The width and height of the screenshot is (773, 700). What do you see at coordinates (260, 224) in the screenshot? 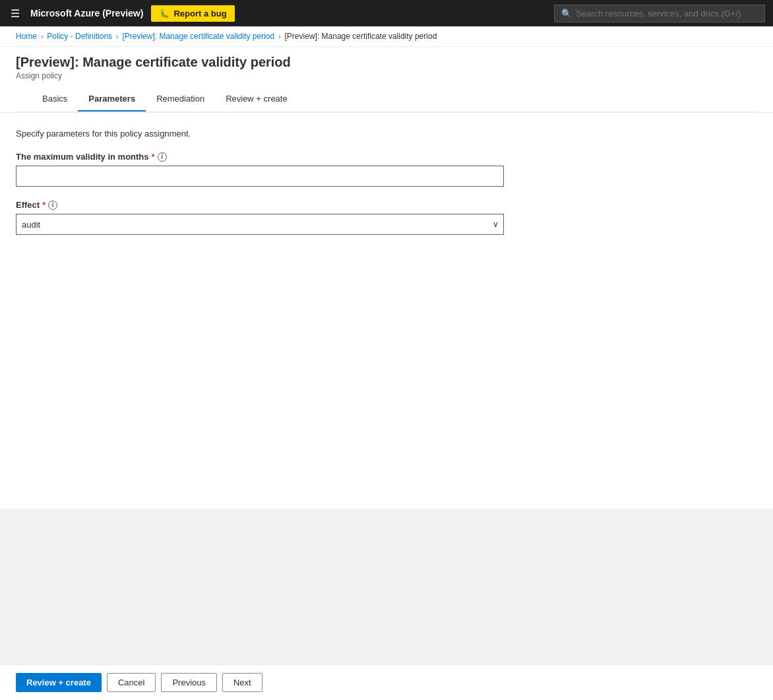
I see `effect-select-wrapper: audit deny disabled ∨` at bounding box center [260, 224].